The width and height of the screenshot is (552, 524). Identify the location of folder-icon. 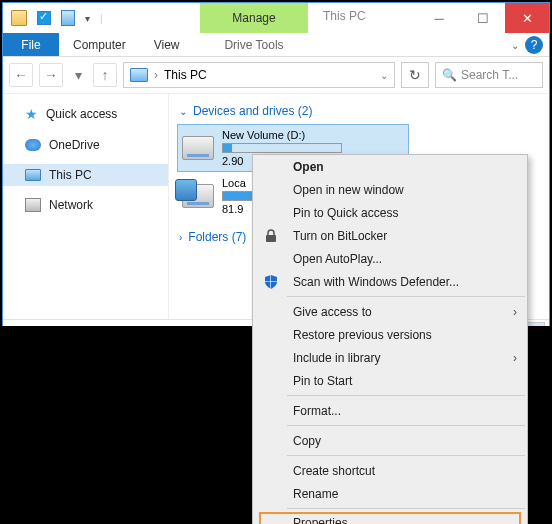
(19, 18).